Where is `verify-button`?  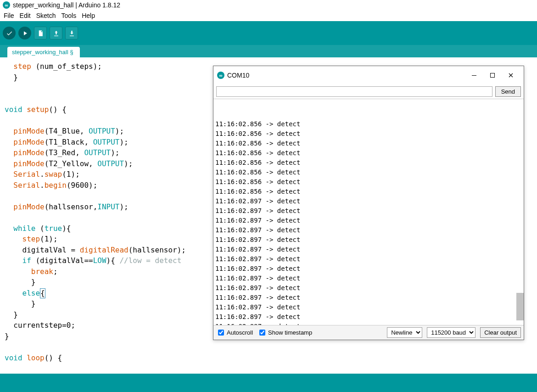
verify-button is located at coordinates (9, 33).